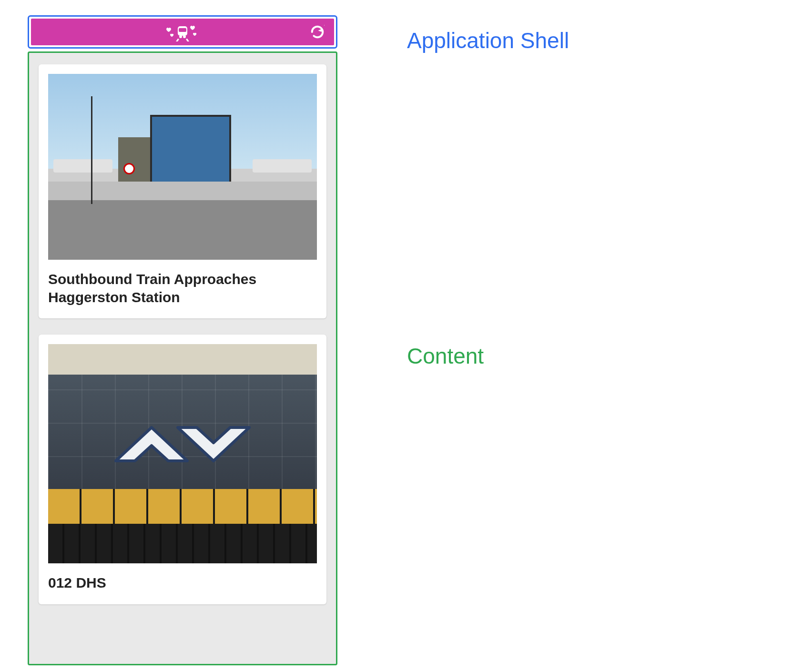  What do you see at coordinates (183, 288) in the screenshot?
I see `card-title: Southbound Train Approaches Haggerston S…` at bounding box center [183, 288].